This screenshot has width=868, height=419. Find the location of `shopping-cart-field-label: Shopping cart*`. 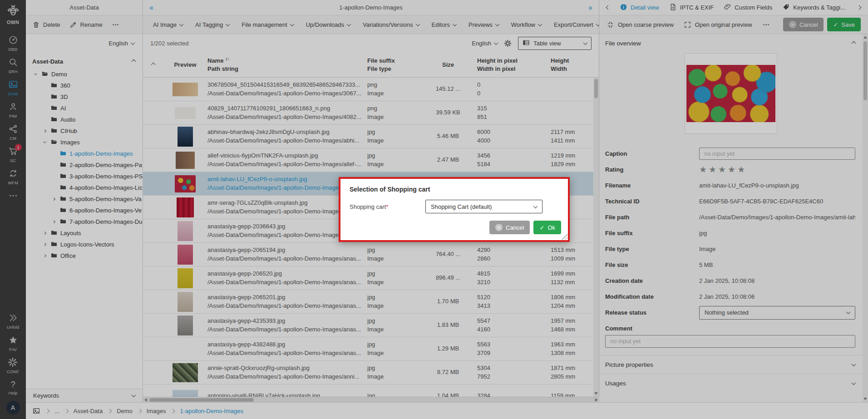

shopping-cart-field-label: Shopping cart* is located at coordinates (388, 207).